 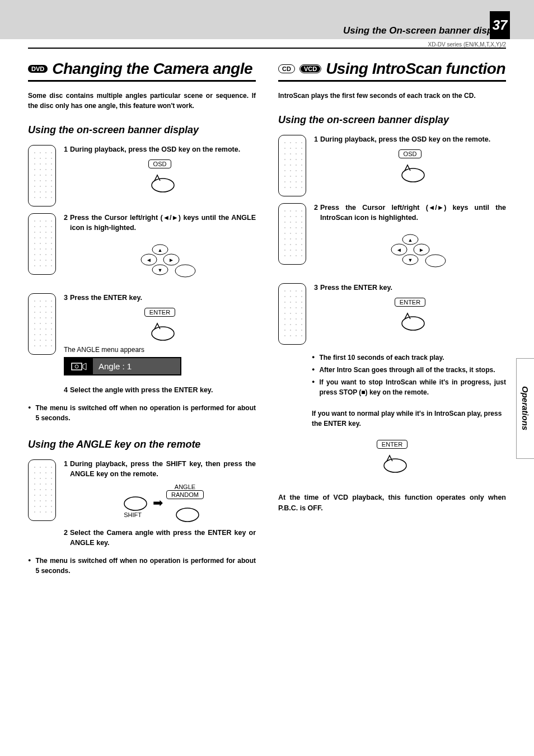 I want to click on left-heading-text: Changing the Camera angle, so click(x=152, y=69).